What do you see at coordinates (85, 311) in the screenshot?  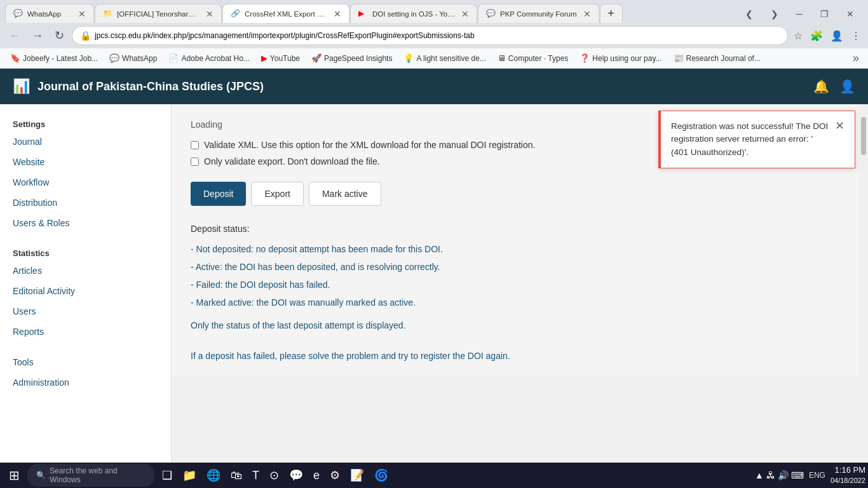 I see `sidebar-item-users: Users` at bounding box center [85, 311].